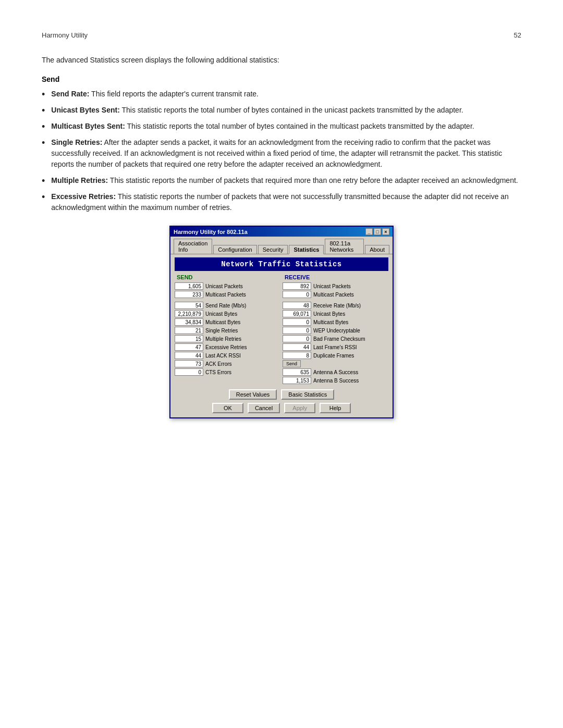  Describe the element at coordinates (332, 287) in the screenshot. I see `recv-unicast-packets-label: Unicast Packets` at that location.